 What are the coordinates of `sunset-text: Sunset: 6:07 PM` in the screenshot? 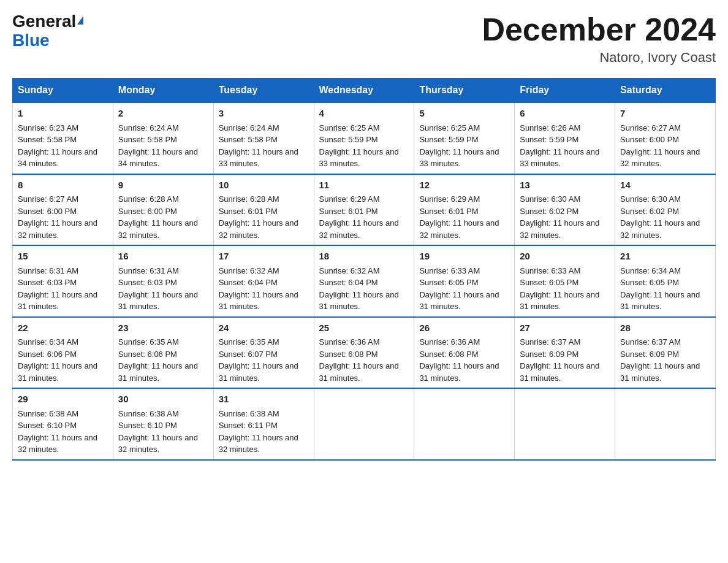 It's located at (248, 354).